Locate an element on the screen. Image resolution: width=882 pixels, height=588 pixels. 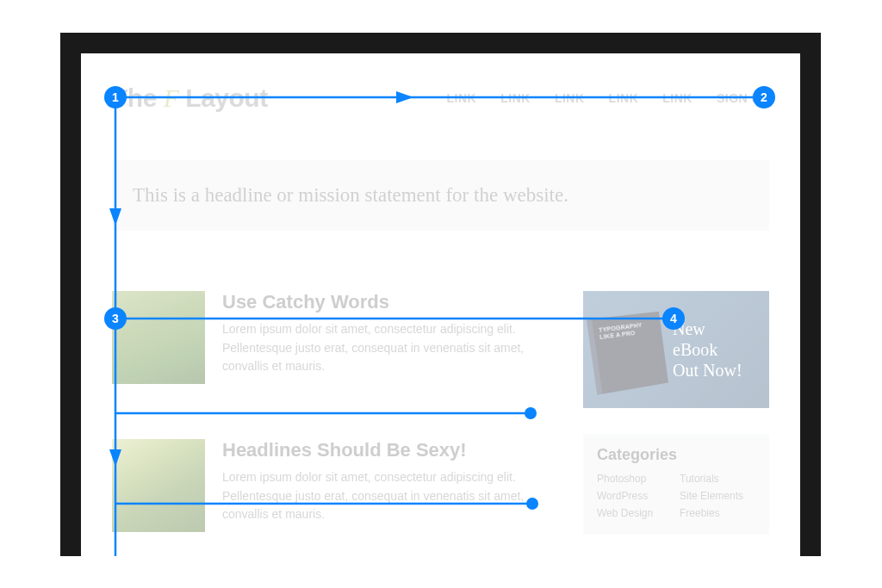
post-body: Use Catchy Words Lorem ipsum dolor sit a… is located at coordinates (391, 337).